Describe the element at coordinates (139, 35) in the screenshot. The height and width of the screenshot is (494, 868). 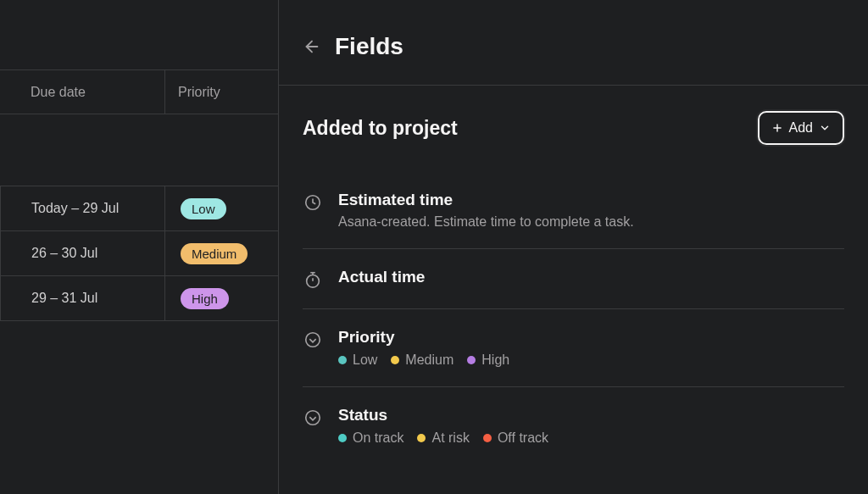
I see `left-spacer` at that location.